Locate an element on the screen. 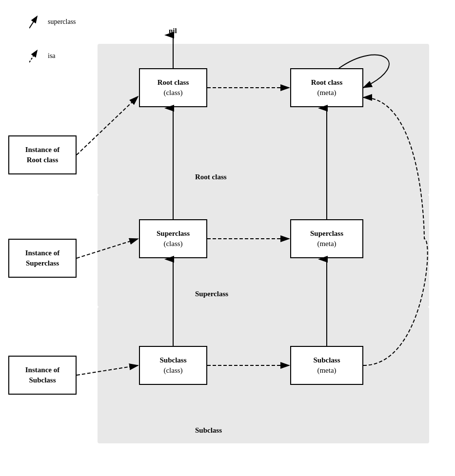  legend-superclass: superclass is located at coordinates (53, 22).